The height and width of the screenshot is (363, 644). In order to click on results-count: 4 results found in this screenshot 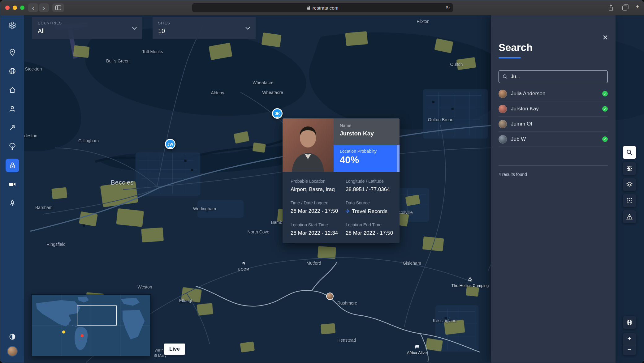, I will do `click(553, 171)`.